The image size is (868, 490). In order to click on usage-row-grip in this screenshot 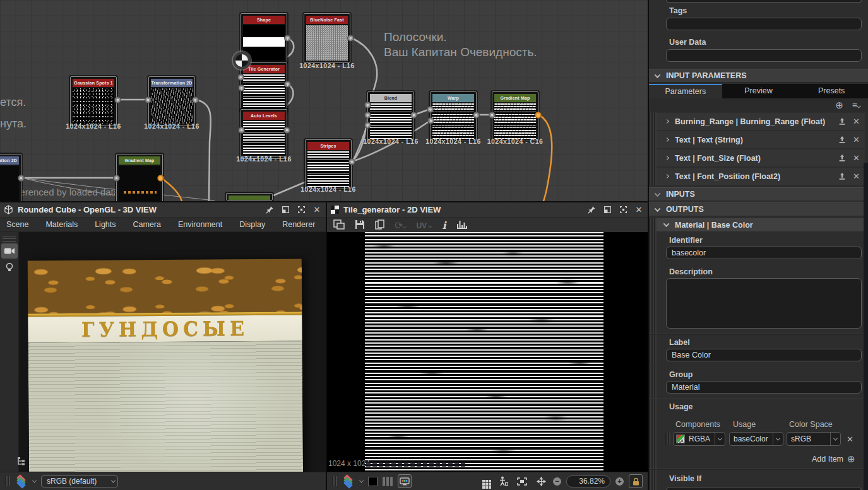, I will do `click(668, 439)`.